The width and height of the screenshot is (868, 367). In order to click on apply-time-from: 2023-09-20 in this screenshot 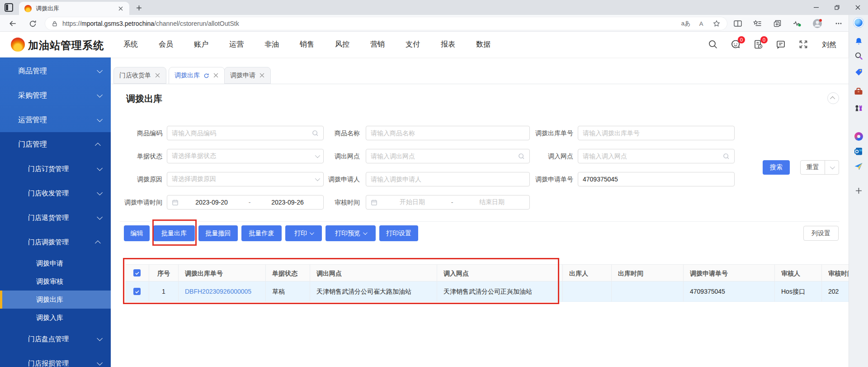, I will do `click(212, 202)`.